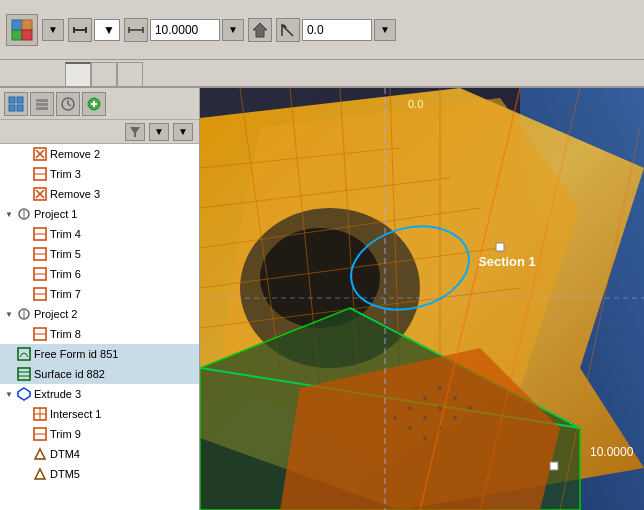 The width and height of the screenshot is (644, 510). I want to click on tree-item-surface882: Surface id 882, so click(100, 374).